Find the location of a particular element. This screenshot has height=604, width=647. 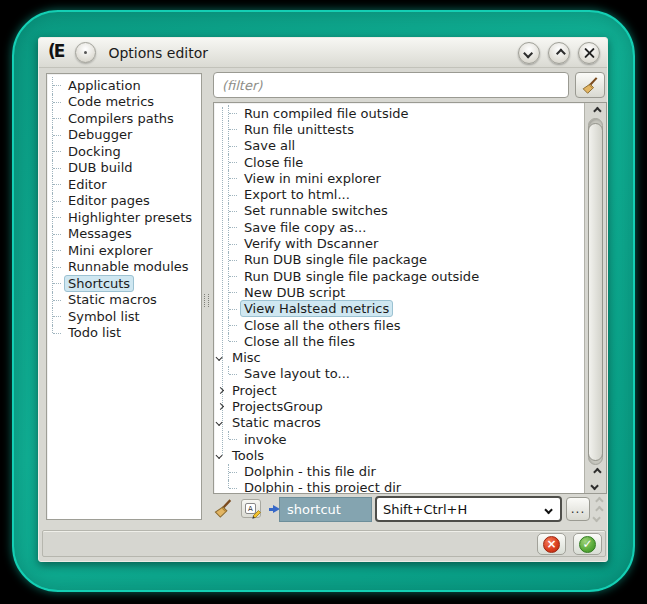

minimize-button is located at coordinates (529, 53).